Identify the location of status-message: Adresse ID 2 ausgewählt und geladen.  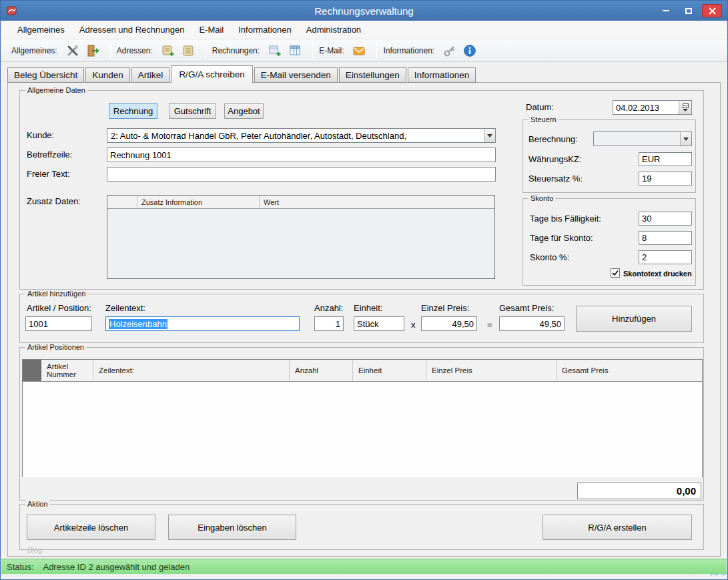
(116, 567).